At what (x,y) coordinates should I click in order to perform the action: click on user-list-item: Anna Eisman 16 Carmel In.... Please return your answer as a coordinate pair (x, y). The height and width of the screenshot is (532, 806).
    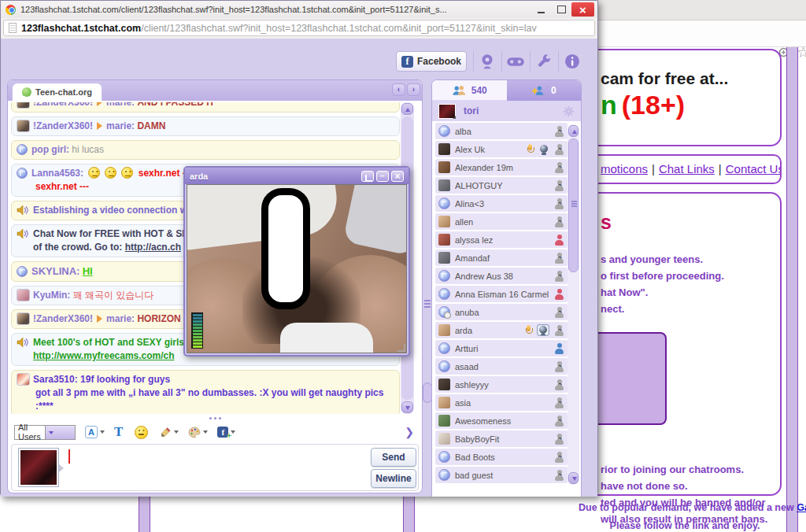
    Looking at the image, I should click on (501, 294).